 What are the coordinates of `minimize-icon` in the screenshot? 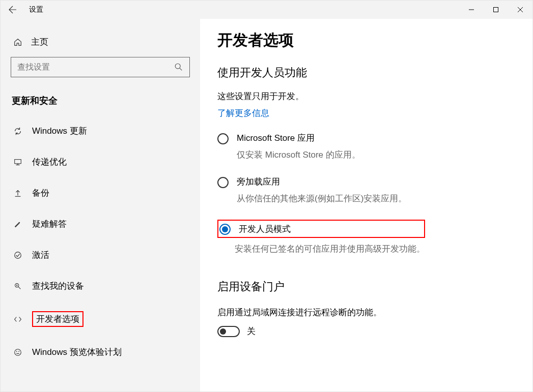 It's located at (471, 10).